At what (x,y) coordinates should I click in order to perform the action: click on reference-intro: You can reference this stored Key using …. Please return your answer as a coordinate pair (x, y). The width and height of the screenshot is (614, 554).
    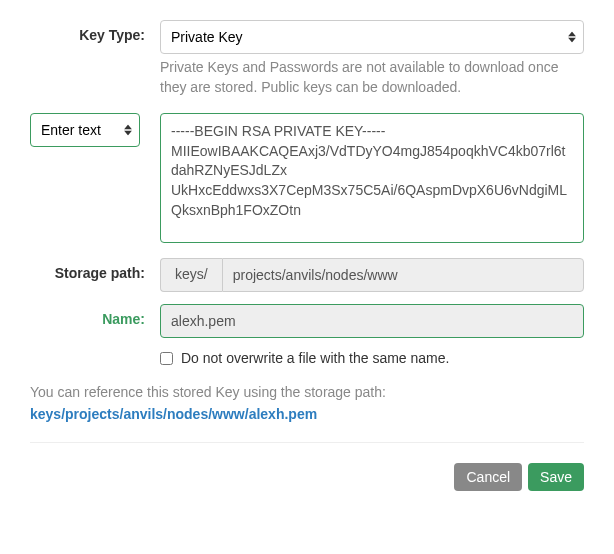
    Looking at the image, I should click on (307, 392).